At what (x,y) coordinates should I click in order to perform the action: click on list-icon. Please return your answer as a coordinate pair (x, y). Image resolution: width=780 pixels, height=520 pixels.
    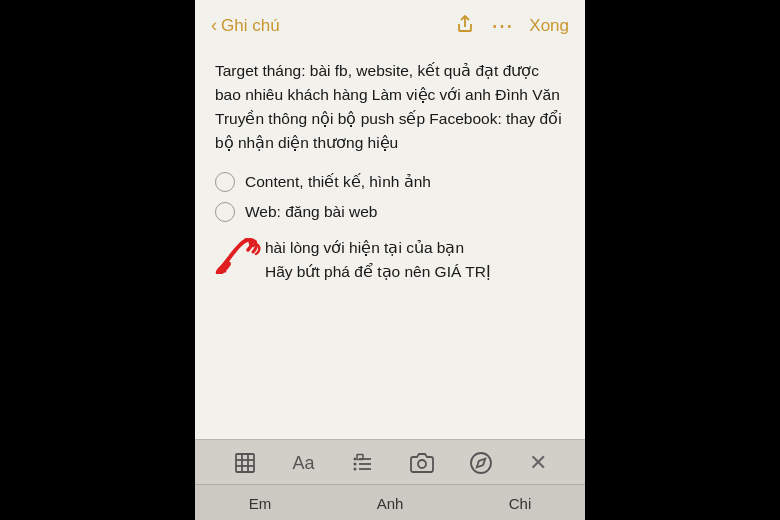
    Looking at the image, I should click on (362, 463).